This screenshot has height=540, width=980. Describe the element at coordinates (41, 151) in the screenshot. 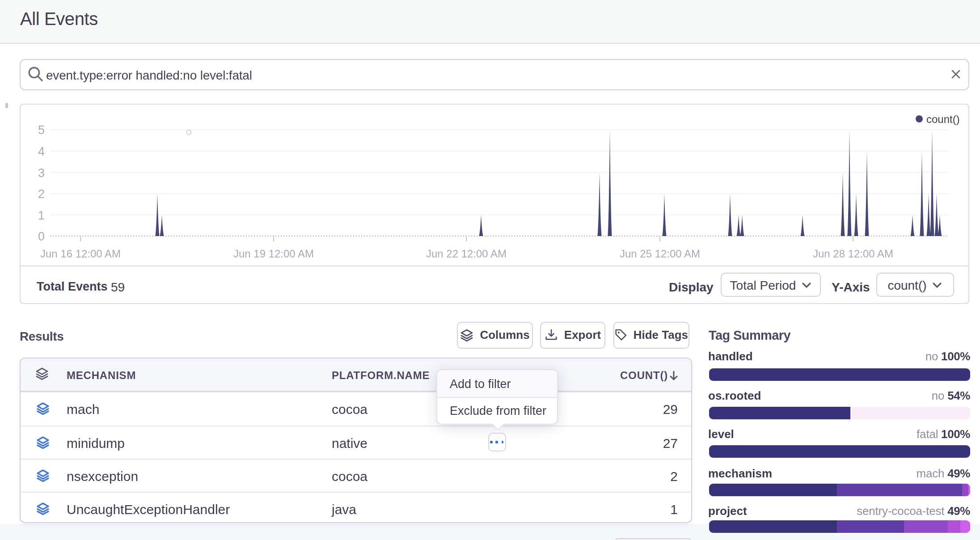

I see `svg-text: 4` at that location.